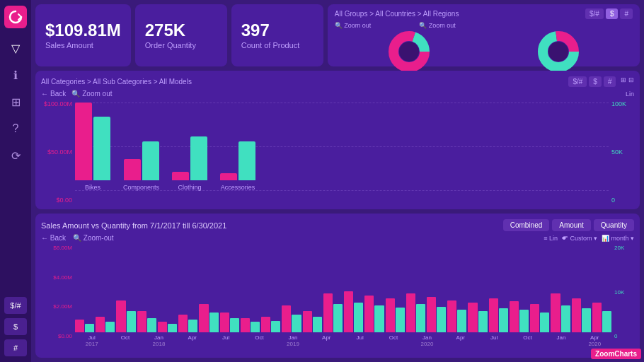 This screenshot has height=362, width=644. I want to click on sidebar-btn-dollar-hash: $/#, so click(16, 305).